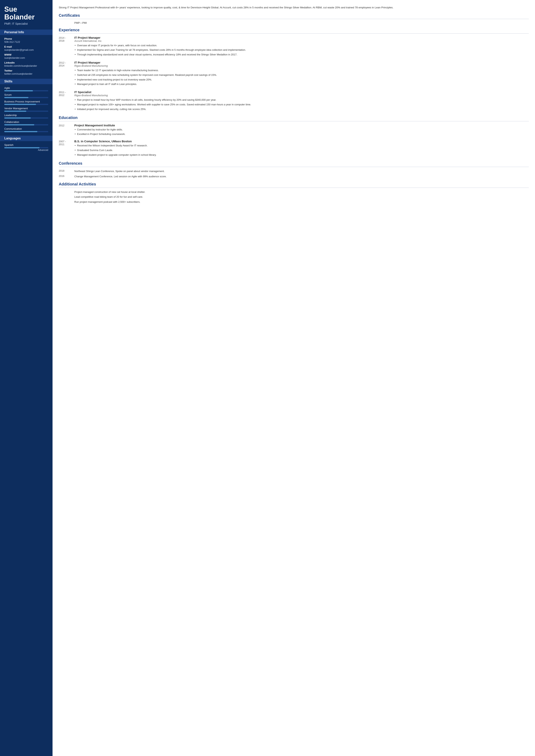 This screenshot has width=535, height=756. Describe the element at coordinates (67, 101) in the screenshot. I see `exp-dates-3: 2011 -2012` at that location.